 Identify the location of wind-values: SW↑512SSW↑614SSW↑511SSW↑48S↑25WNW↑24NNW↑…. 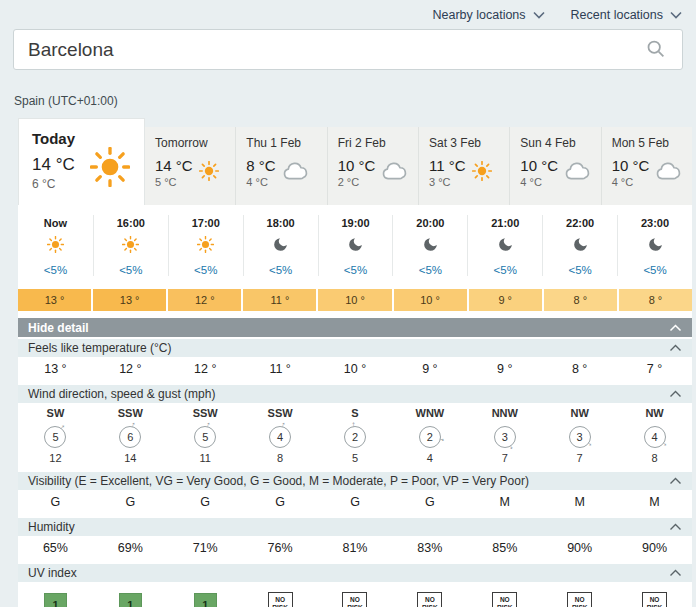
(355, 436).